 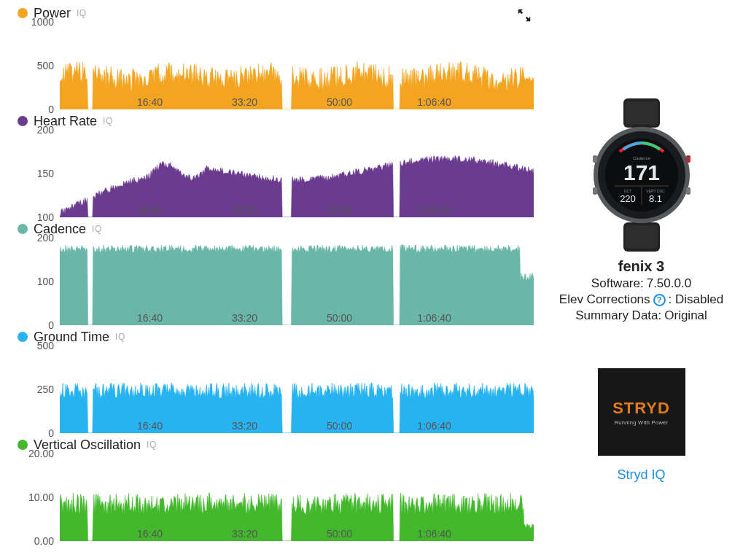 I want to click on svg-text: 8.1, so click(x=655, y=198).